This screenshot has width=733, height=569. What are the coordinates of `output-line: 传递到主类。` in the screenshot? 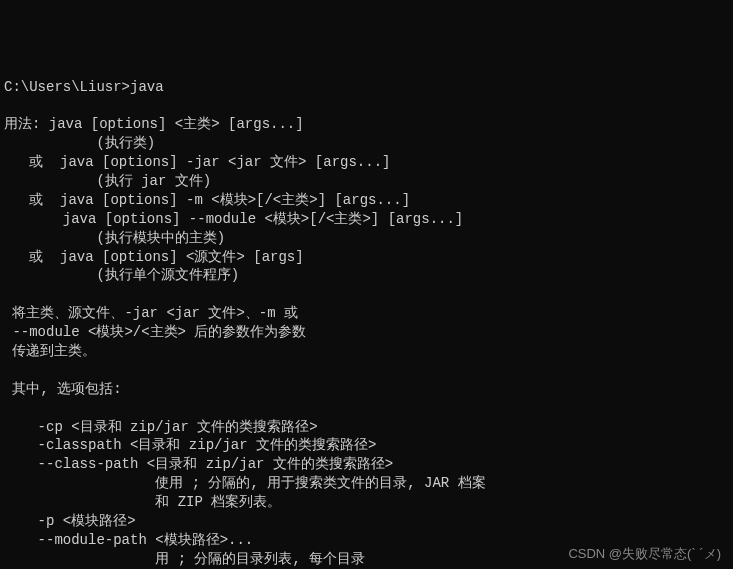 It's located at (366, 352).